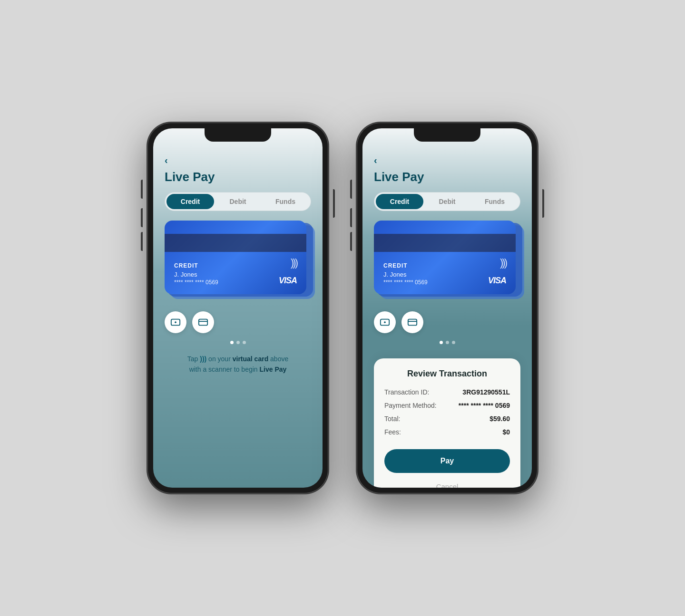 This screenshot has width=685, height=616. What do you see at coordinates (447, 405) in the screenshot?
I see `review-row-payment-method: Payment Method: **** **** **** 0569` at bounding box center [447, 405].